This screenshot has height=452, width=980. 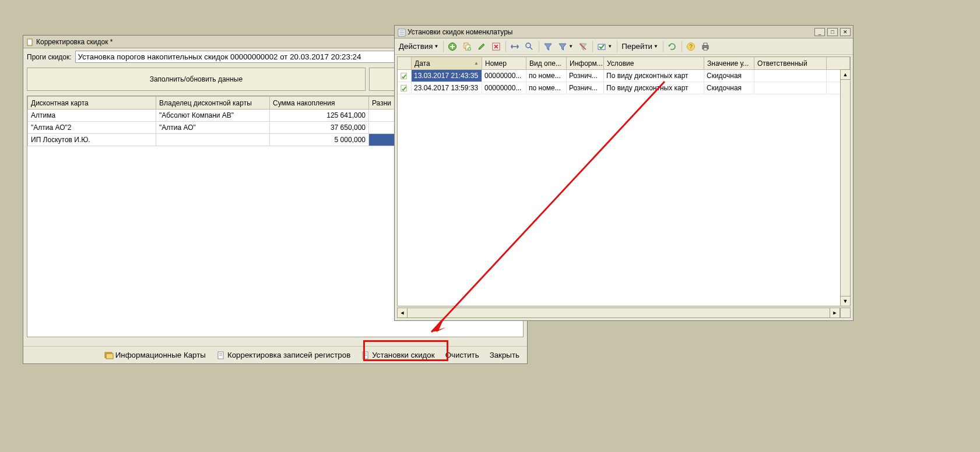 What do you see at coordinates (482, 47) in the screenshot?
I see `edit-button` at bounding box center [482, 47].